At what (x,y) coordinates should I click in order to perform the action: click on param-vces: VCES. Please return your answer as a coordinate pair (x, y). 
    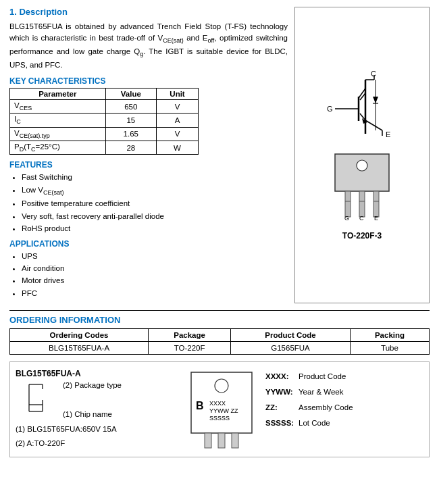
    Looking at the image, I should click on (58, 107).